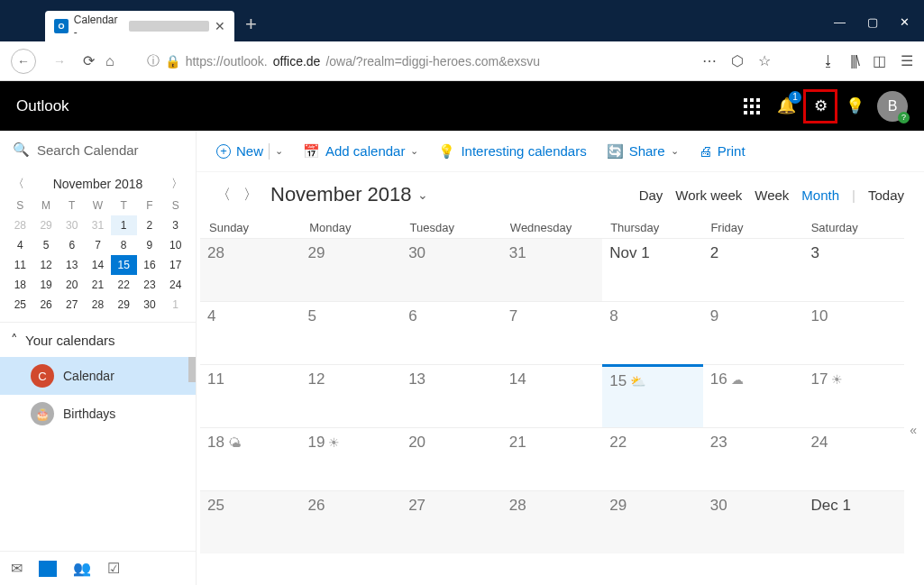 The height and width of the screenshot is (585, 924). I want to click on tasks-module-icon: ☑, so click(114, 568).